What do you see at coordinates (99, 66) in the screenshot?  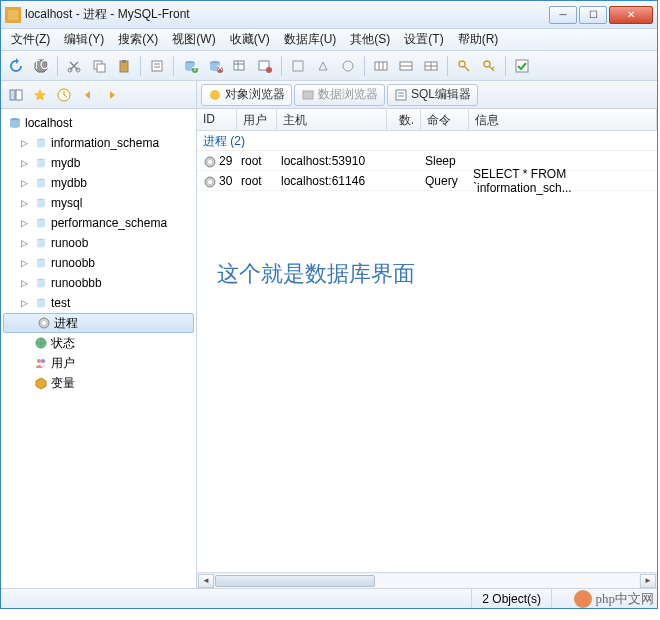 I see `copy-button` at bounding box center [99, 66].